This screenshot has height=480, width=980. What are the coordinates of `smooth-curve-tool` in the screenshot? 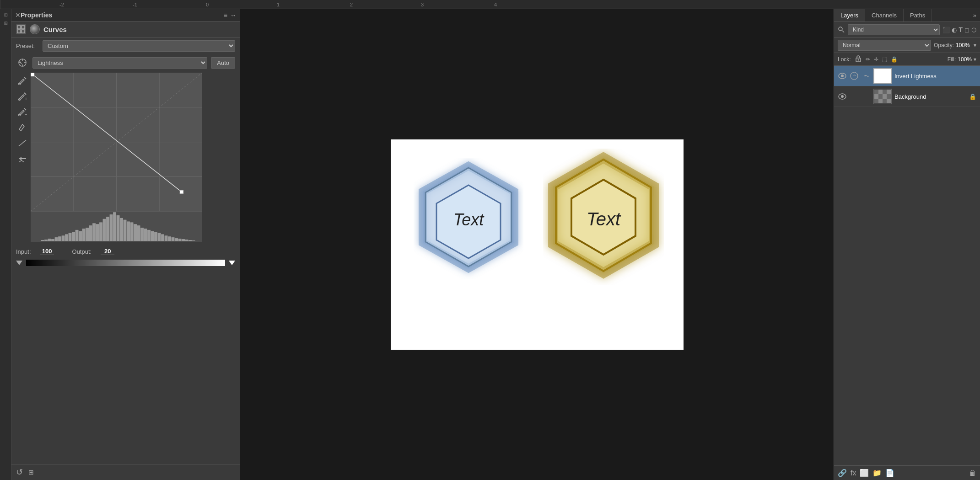 It's located at (22, 143).